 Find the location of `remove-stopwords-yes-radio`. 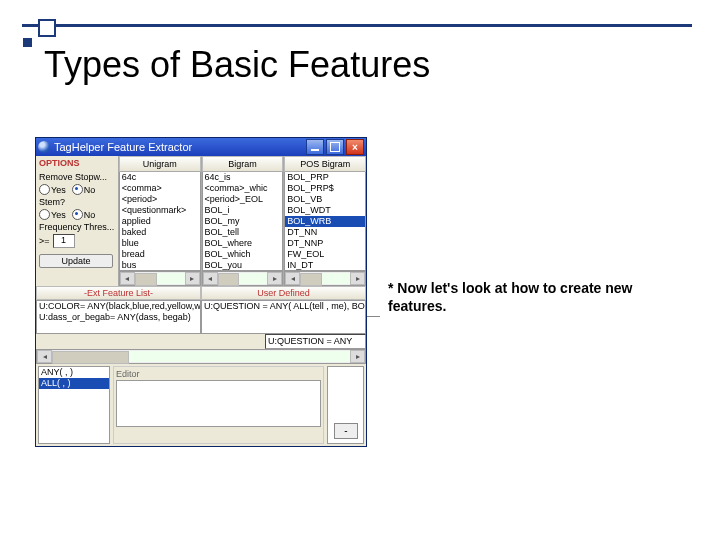

remove-stopwords-yes-radio is located at coordinates (44, 190).